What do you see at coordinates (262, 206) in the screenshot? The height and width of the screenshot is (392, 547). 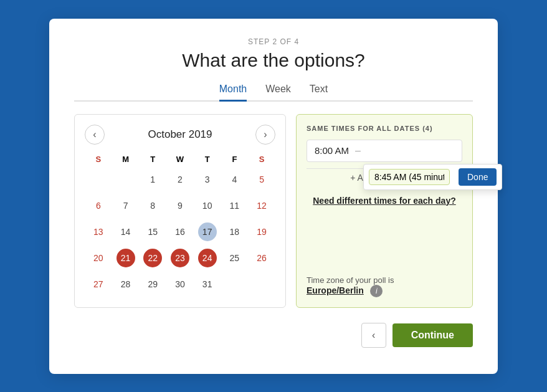 I see `calendar-day: 12` at bounding box center [262, 206].